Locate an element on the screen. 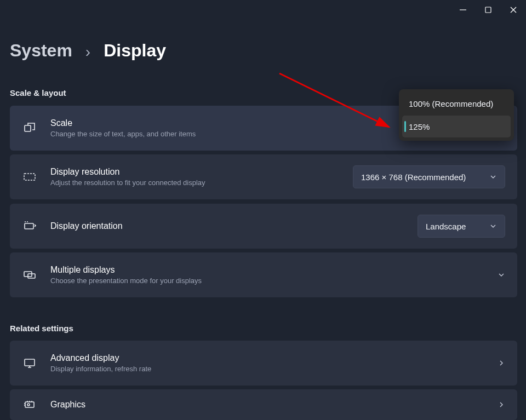 This screenshot has height=420, width=526. graphics-icon is located at coordinates (30, 405).